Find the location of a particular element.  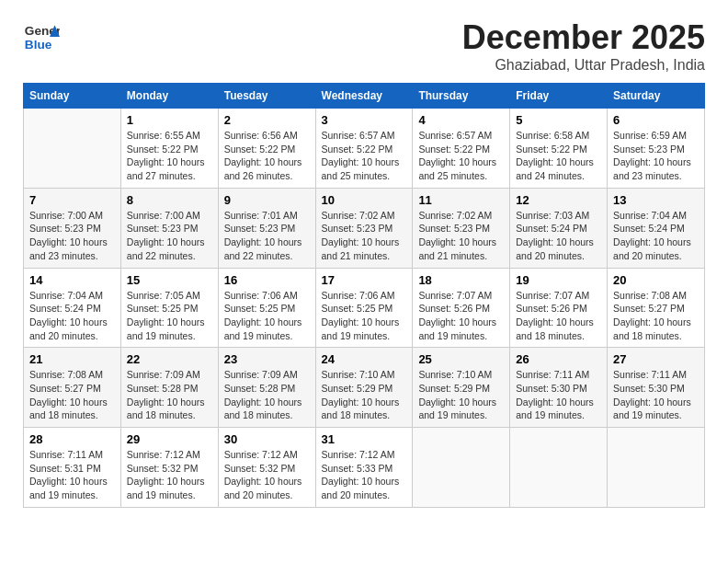

calendar-cell: 5Sunrise: 6:58 AM Sunset: 5:22 PM Daylig… is located at coordinates (559, 149).